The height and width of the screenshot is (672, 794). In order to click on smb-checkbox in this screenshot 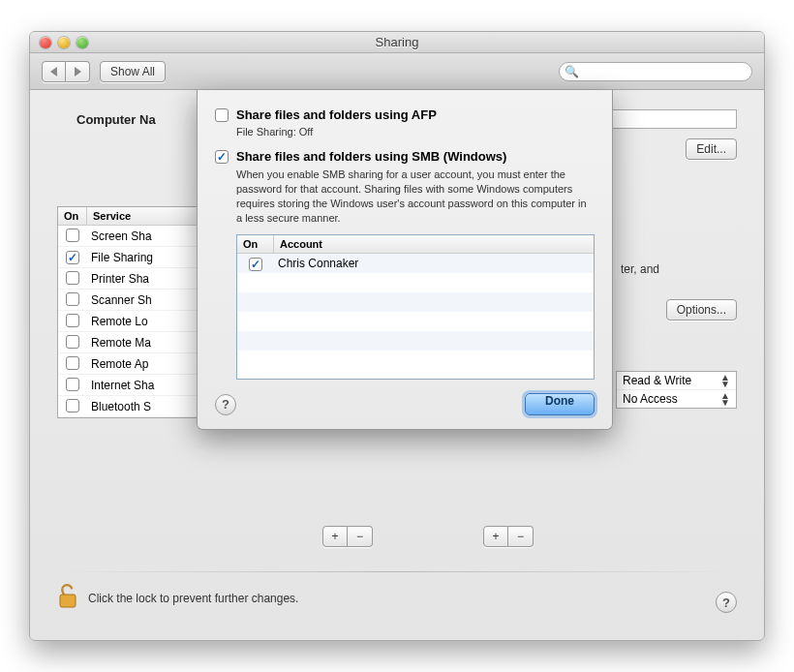, I will do `click(222, 157)`.